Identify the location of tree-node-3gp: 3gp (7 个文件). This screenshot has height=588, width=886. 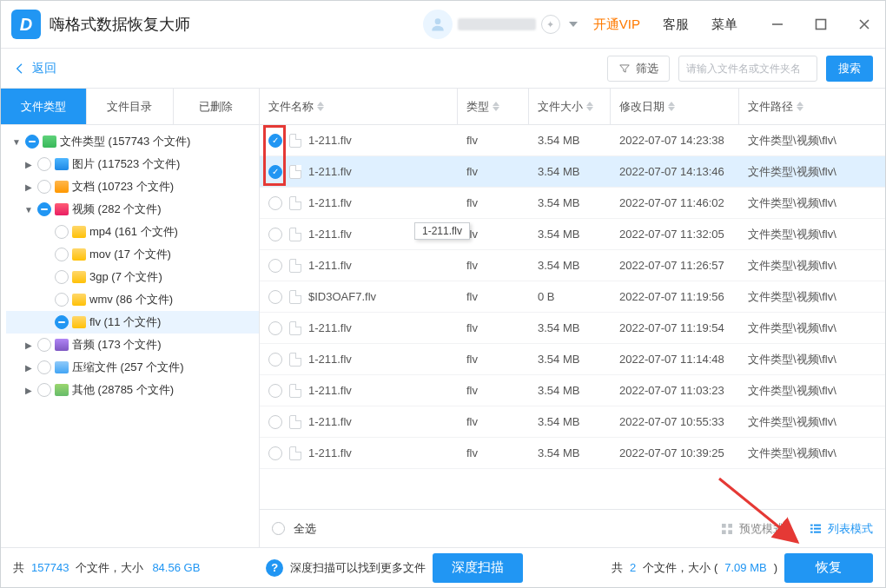
(132, 277).